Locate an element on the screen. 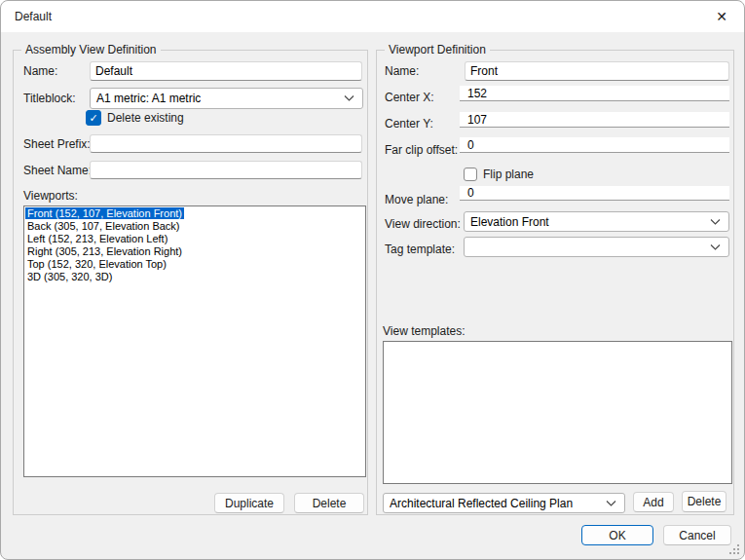 The height and width of the screenshot is (560, 745). delete-template-button: Delete is located at coordinates (704, 502).